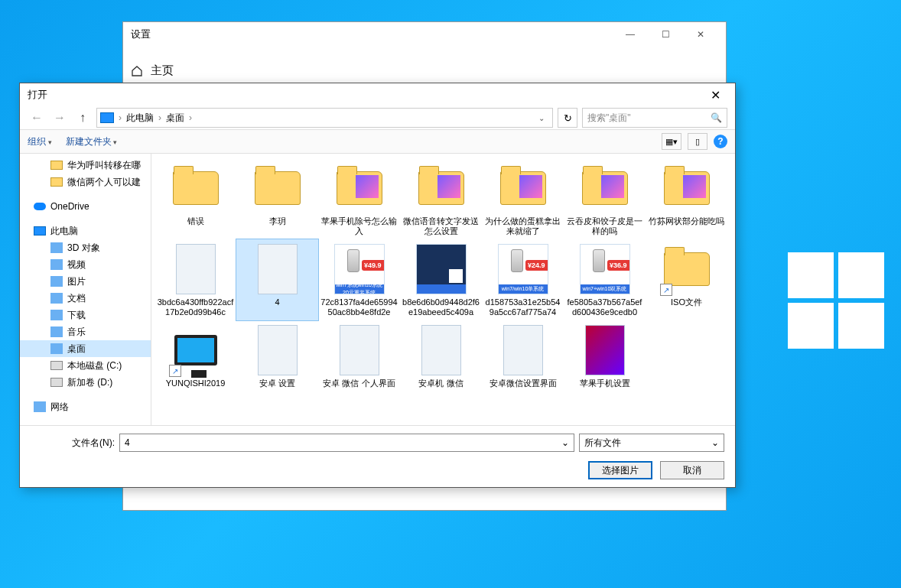 The height and width of the screenshot is (588, 901). Describe the element at coordinates (359, 199) in the screenshot. I see `file-item: 苹果手机除号怎么输入` at that location.